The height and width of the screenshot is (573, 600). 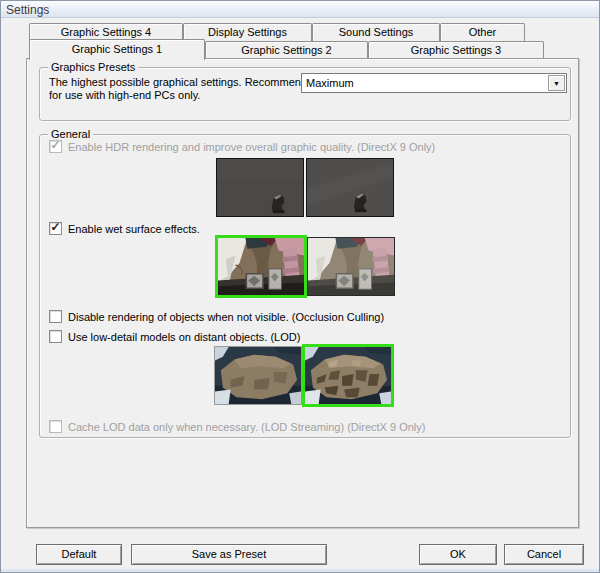 What do you see at coordinates (303, 376) in the screenshot?
I see `lod-comparison-thumbnails` at bounding box center [303, 376].